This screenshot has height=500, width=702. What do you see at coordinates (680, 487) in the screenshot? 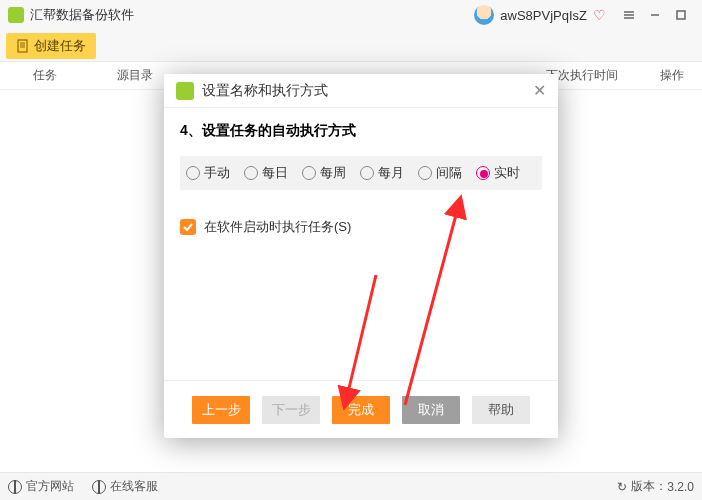
I see `version-value: 3.2.0` at bounding box center [680, 487].